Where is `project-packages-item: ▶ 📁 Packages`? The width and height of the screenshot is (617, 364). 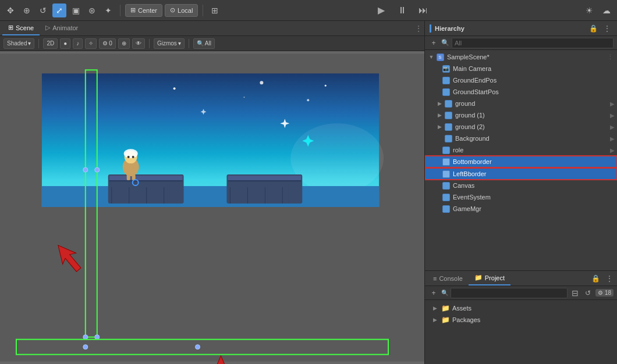
project-packages-item: ▶ 📁 Packages is located at coordinates (521, 320).